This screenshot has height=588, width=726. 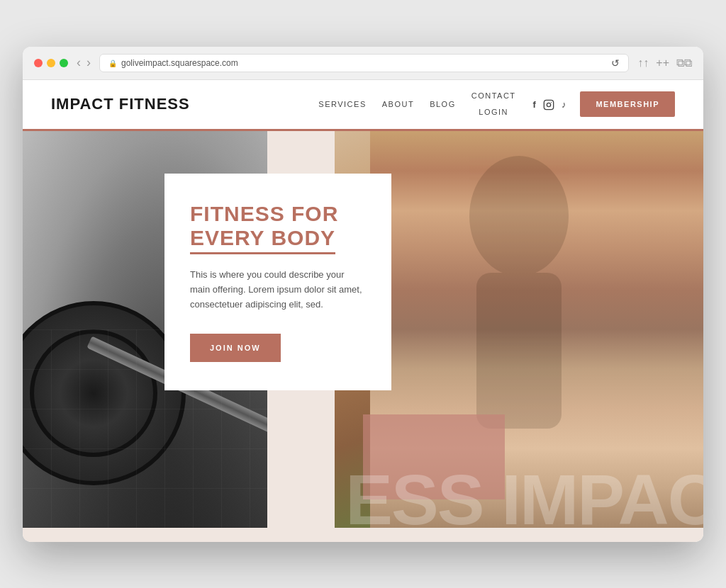 What do you see at coordinates (113, 63) in the screenshot?
I see `lock-icon` at bounding box center [113, 63].